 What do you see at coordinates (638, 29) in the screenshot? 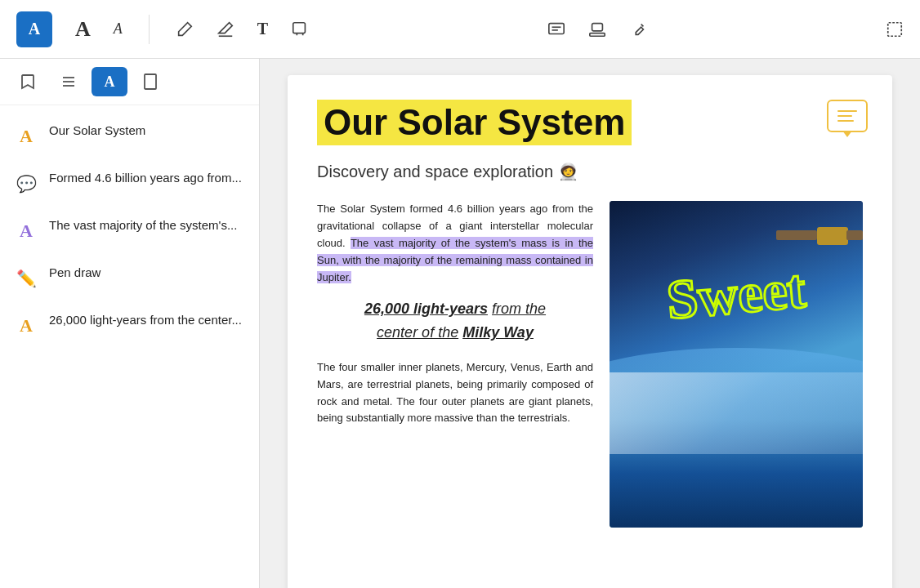
I see `signature-tool-button` at bounding box center [638, 29].